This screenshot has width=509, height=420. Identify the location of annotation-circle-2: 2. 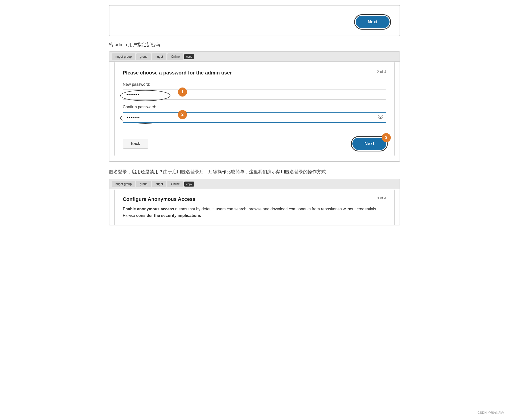
(182, 115).